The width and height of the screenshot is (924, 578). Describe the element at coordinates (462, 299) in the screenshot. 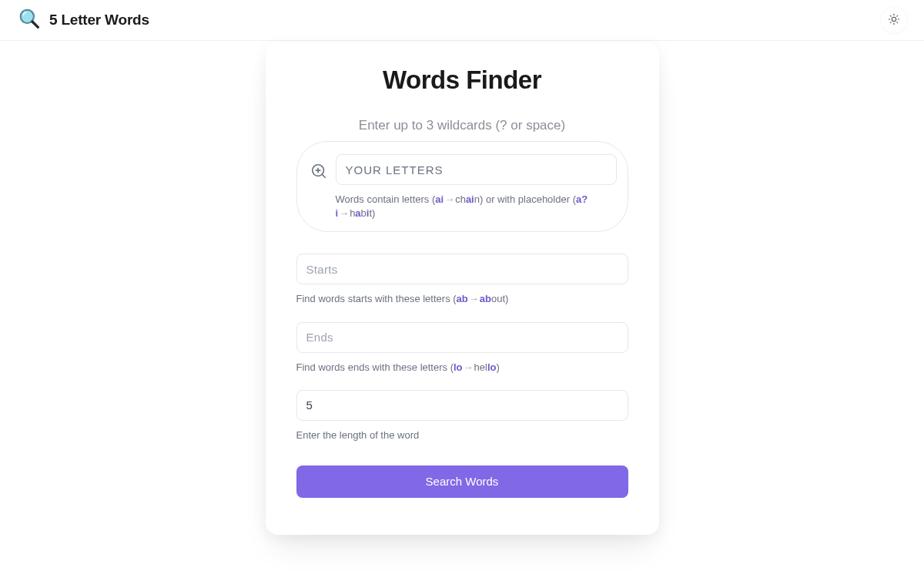

I see `starts-helper: Find words starts with these letters (ab…` at that location.